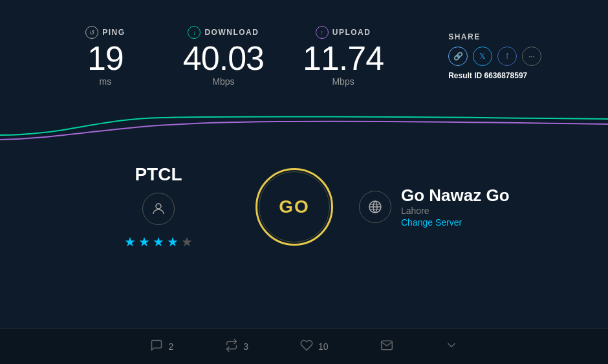 The height and width of the screenshot is (364, 608). What do you see at coordinates (322, 32) in the screenshot?
I see `upload-icon: ↑` at bounding box center [322, 32].